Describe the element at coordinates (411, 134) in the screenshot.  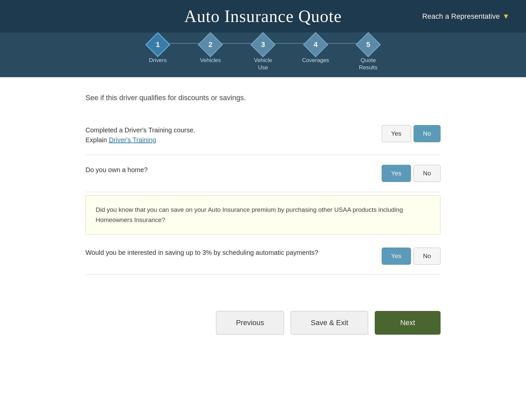
I see `drivers-training-btn-group: Yes No` at that location.